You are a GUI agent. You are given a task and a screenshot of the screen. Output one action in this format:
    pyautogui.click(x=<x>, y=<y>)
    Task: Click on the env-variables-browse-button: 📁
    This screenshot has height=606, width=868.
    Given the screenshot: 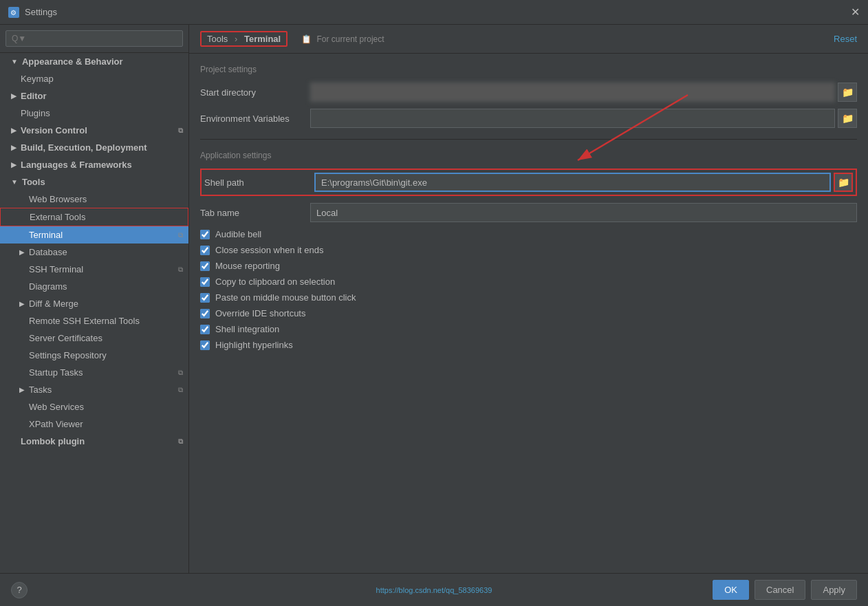 What is the action you would take?
    pyautogui.click(x=847, y=118)
    